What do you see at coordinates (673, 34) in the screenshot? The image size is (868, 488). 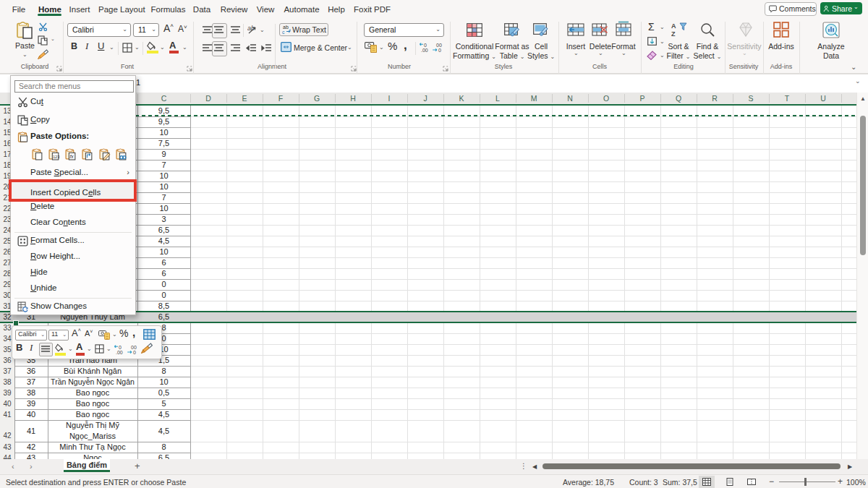 I see `svg-text: Z` at bounding box center [673, 34].